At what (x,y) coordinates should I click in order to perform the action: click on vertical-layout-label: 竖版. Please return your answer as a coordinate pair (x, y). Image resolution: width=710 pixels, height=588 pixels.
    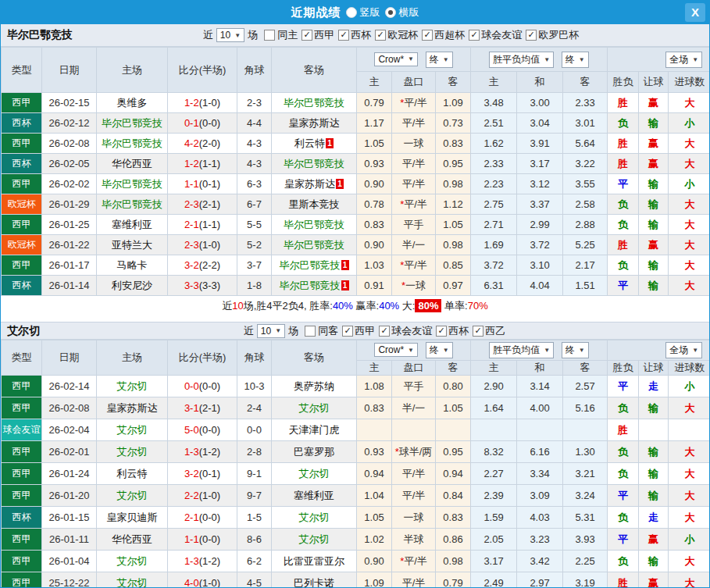
    Looking at the image, I should click on (370, 12).